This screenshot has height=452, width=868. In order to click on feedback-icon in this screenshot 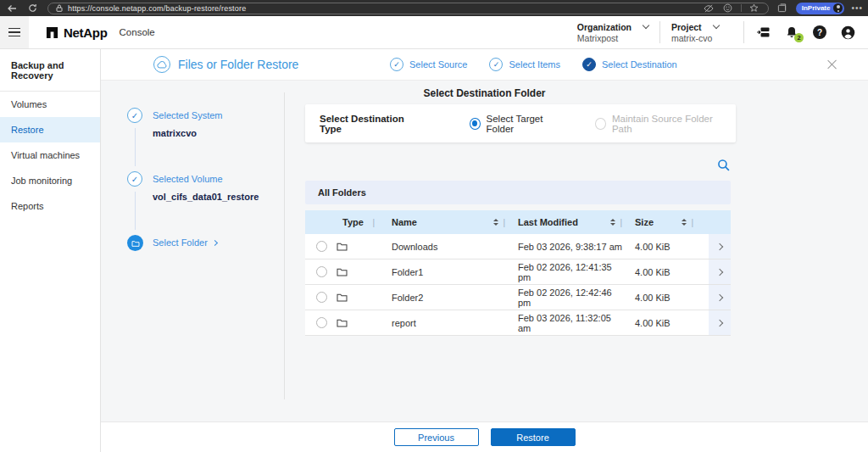, I will do `click(728, 8)`.